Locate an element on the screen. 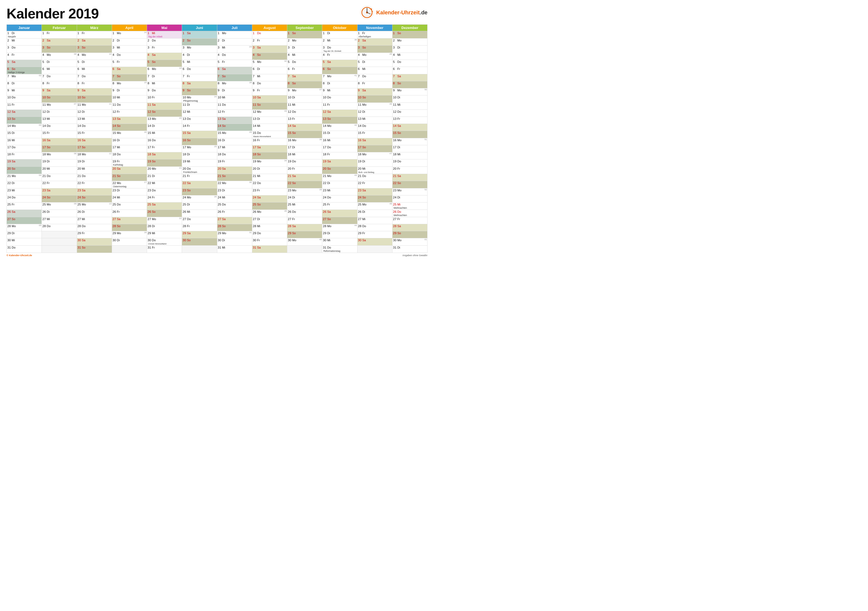  logo: Kalender-Uhrzeit.de is located at coordinates (394, 12).